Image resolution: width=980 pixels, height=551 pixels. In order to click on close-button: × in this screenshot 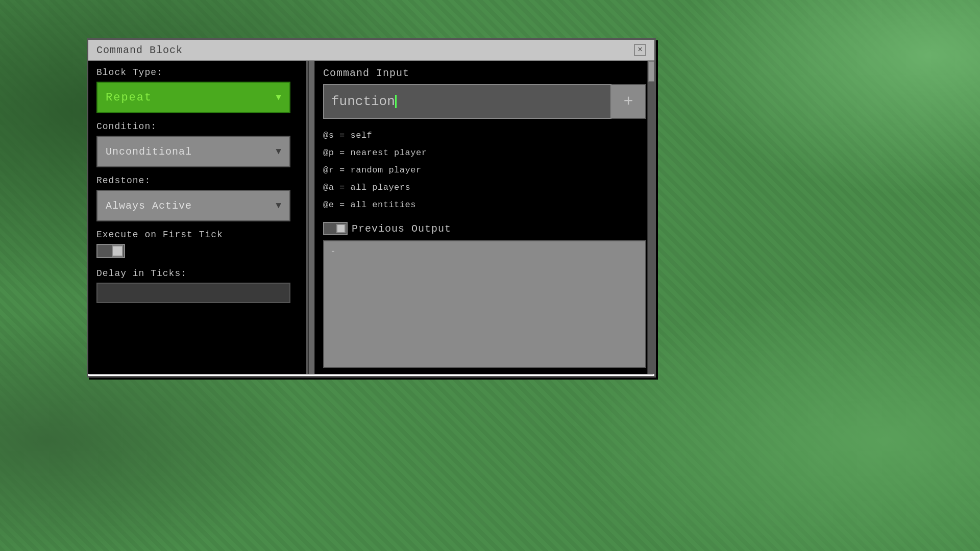, I will do `click(640, 50)`.